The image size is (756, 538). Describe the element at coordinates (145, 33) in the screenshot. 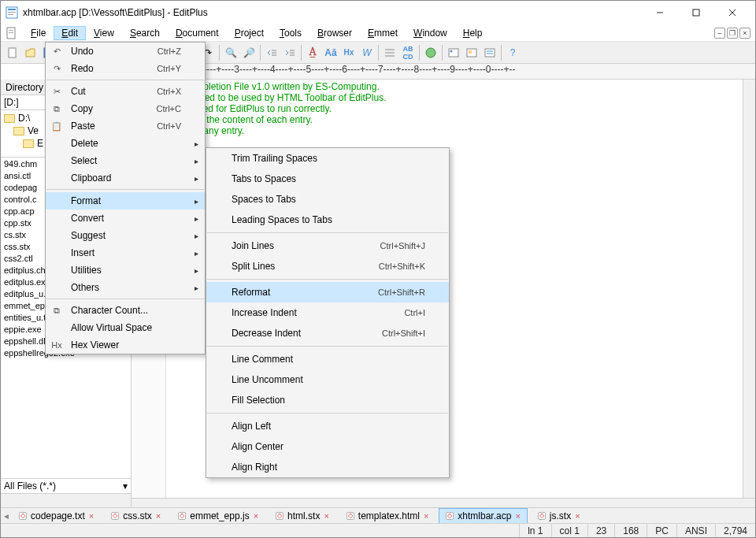

I see `menu-search: Search` at that location.